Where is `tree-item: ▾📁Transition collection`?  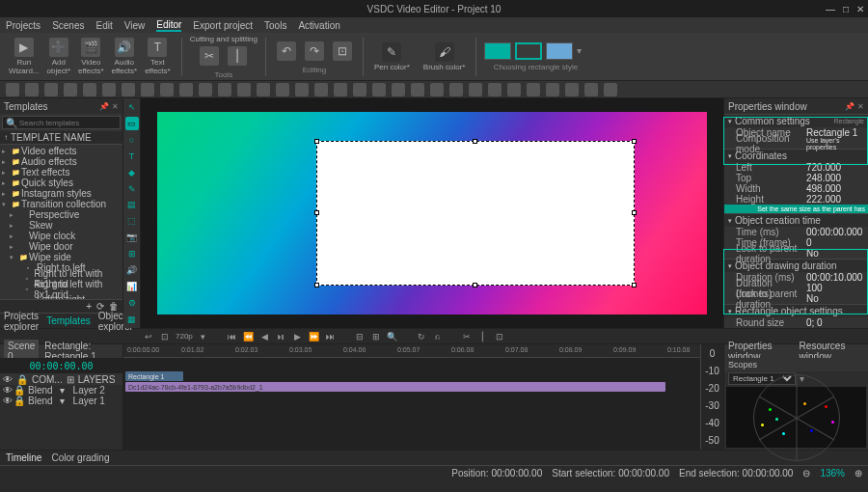
tree-item: ▾📁Transition collection is located at coordinates (62, 205).